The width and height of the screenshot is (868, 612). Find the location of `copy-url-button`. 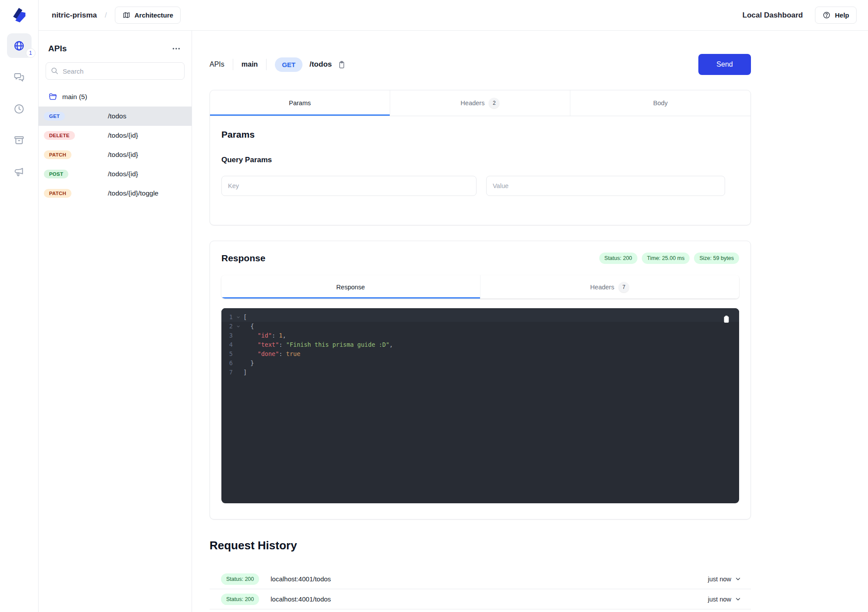

copy-url-button is located at coordinates (342, 65).